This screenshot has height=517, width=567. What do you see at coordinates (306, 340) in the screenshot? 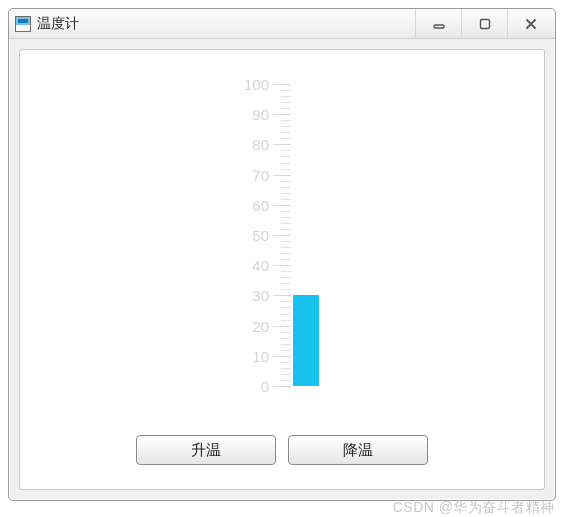
I see `thermometer-mercury` at bounding box center [306, 340].